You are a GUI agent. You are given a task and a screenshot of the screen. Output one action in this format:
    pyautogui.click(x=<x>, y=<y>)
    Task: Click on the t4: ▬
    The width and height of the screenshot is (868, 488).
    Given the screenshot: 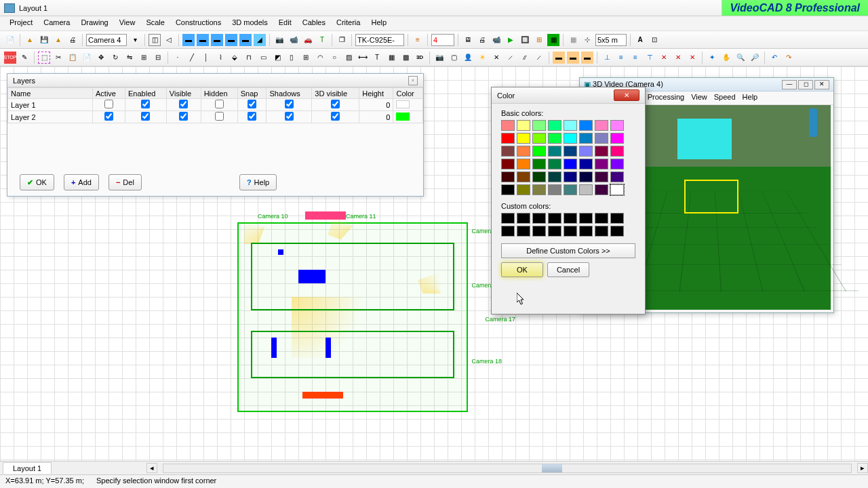 What is the action you would take?
    pyautogui.click(x=231, y=40)
    